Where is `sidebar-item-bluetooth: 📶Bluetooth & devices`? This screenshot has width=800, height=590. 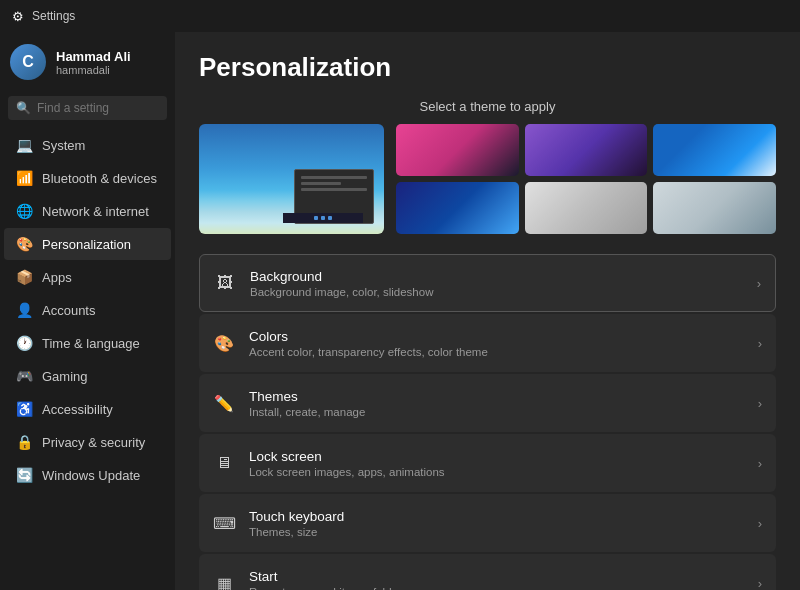
sidebar-item-bluetooth: 📶Bluetooth & devices is located at coordinates (88, 178).